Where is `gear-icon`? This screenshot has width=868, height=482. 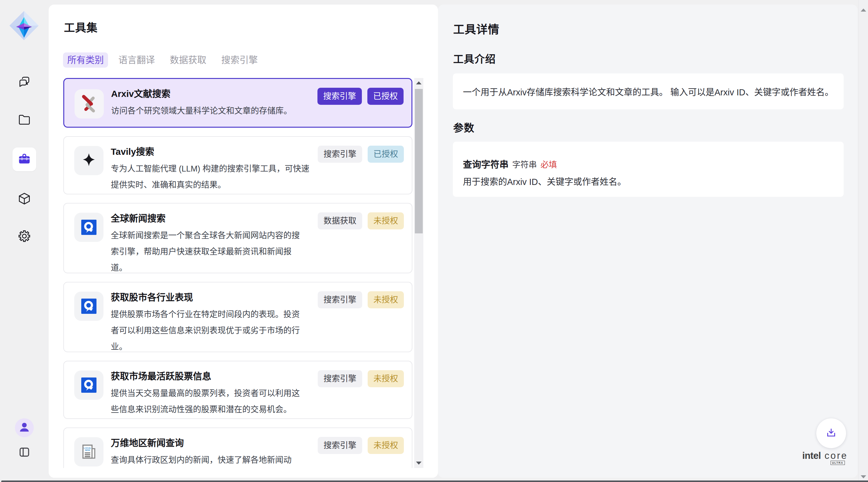 gear-icon is located at coordinates (24, 237).